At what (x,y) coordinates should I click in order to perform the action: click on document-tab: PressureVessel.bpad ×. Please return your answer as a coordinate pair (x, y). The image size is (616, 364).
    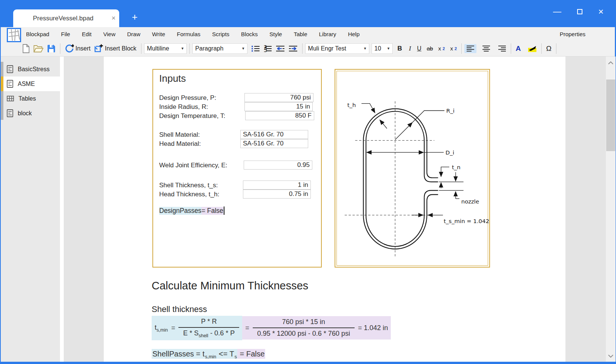
    Looking at the image, I should click on (66, 18).